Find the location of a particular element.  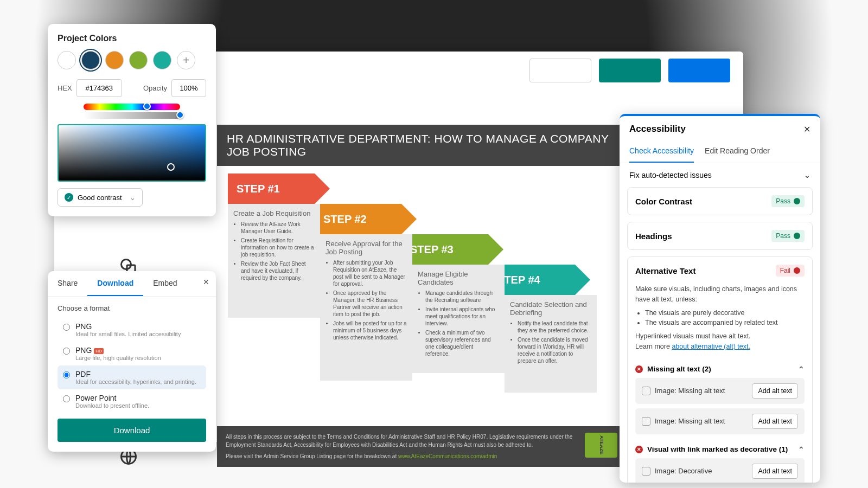

tab-share: Share is located at coordinates (67, 284).